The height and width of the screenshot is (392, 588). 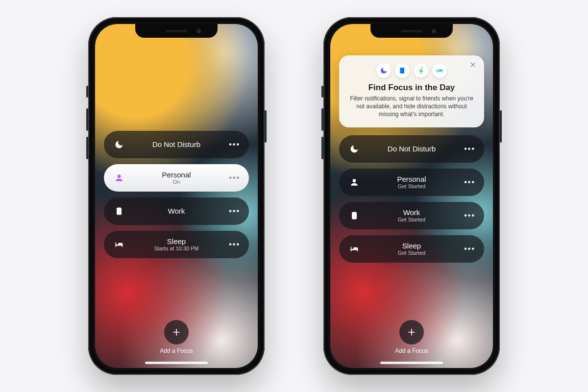 What do you see at coordinates (412, 107) in the screenshot?
I see `card-body: Filter notifications, signal to friends …` at bounding box center [412, 107].